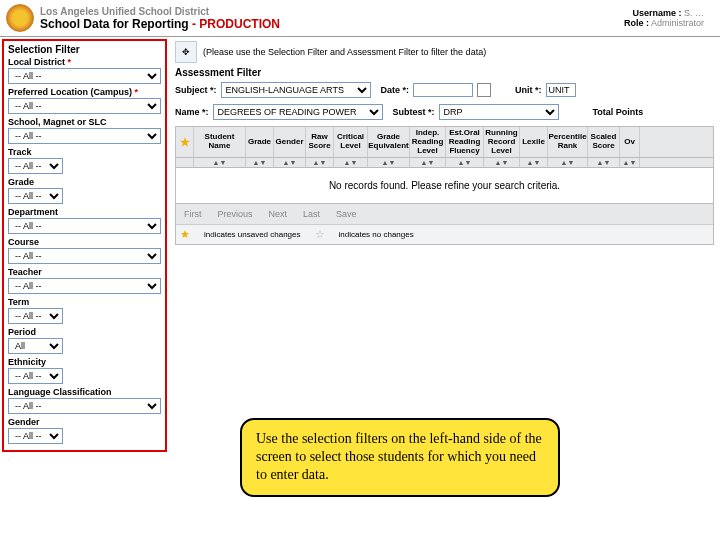  Describe the element at coordinates (296, 90) in the screenshot. I see `subject-select: ENGLISH-LANGUAGE ARTS` at that location.